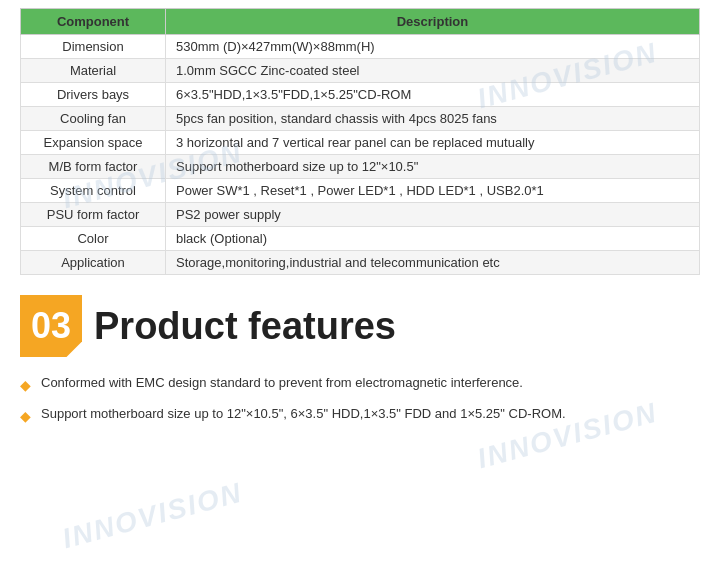 The height and width of the screenshot is (582, 720). Describe the element at coordinates (360, 167) in the screenshot. I see `table-row: M/B form factorSupport motherboard size …` at that location.